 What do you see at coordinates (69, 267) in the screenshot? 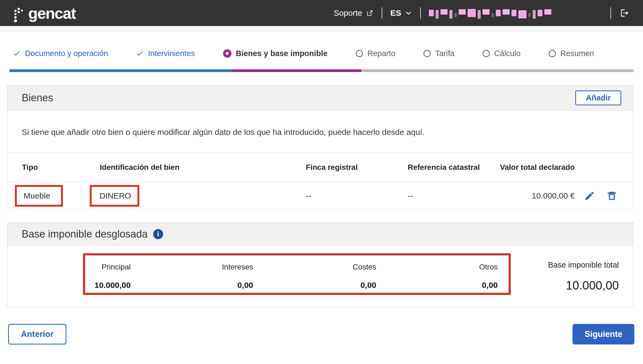
I see `principal-label: Principal` at bounding box center [69, 267].